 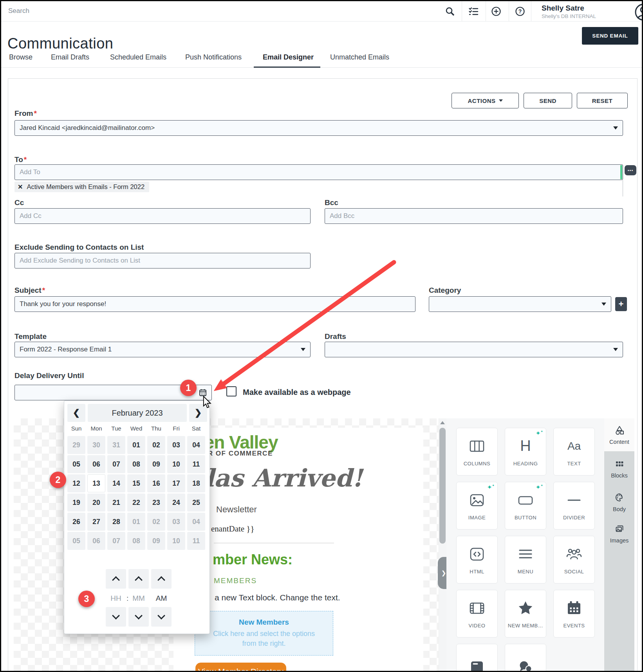 What do you see at coordinates (196, 483) in the screenshot?
I see `calendar-day: 18` at bounding box center [196, 483].